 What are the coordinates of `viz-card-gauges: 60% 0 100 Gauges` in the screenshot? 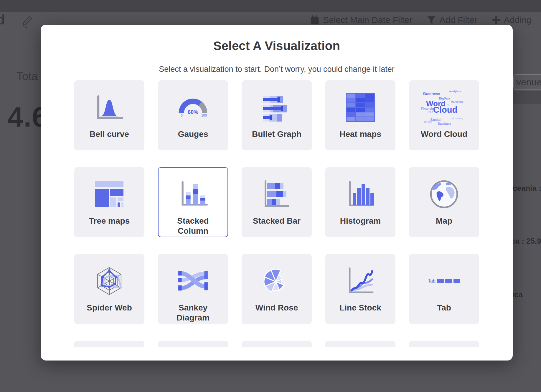 It's located at (193, 115).